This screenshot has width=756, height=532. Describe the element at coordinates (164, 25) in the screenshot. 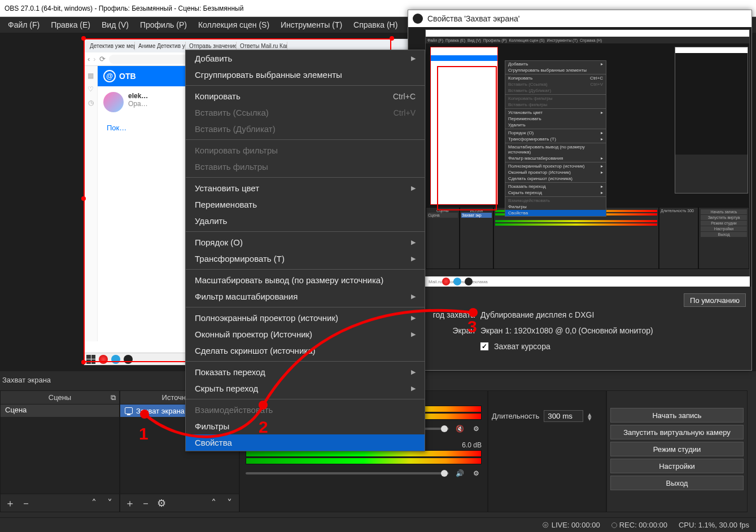

I see `menu-profile: Профиль (P)` at that location.